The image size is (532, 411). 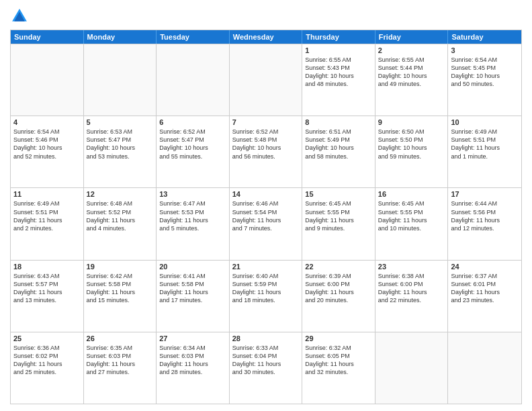 What do you see at coordinates (19, 16) in the screenshot?
I see `logo-icon` at bounding box center [19, 16].